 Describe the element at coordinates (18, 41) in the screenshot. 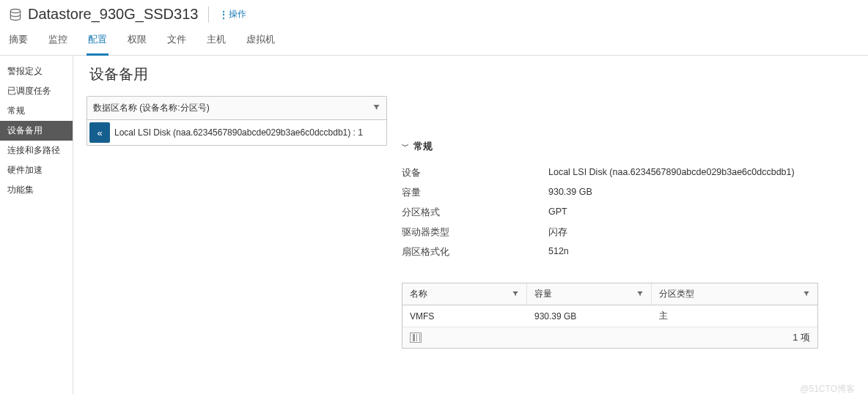

I see `tab-summary: 摘要` at that location.